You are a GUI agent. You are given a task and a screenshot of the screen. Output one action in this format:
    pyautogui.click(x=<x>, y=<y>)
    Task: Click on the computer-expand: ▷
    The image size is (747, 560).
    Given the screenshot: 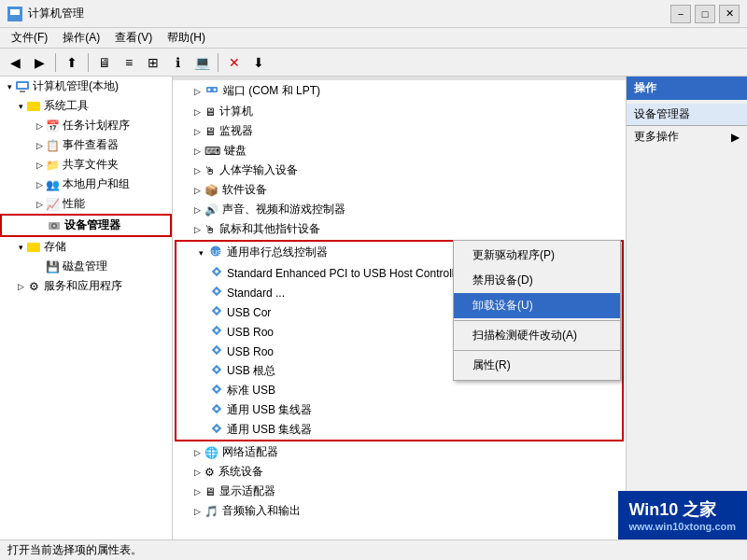 What is the action you would take?
    pyautogui.click(x=197, y=112)
    